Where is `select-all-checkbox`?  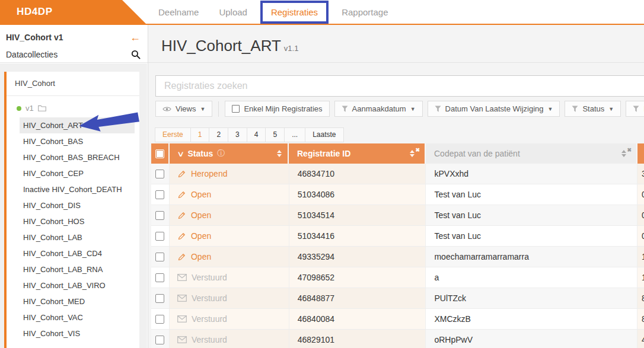 select-all-checkbox is located at coordinates (160, 154).